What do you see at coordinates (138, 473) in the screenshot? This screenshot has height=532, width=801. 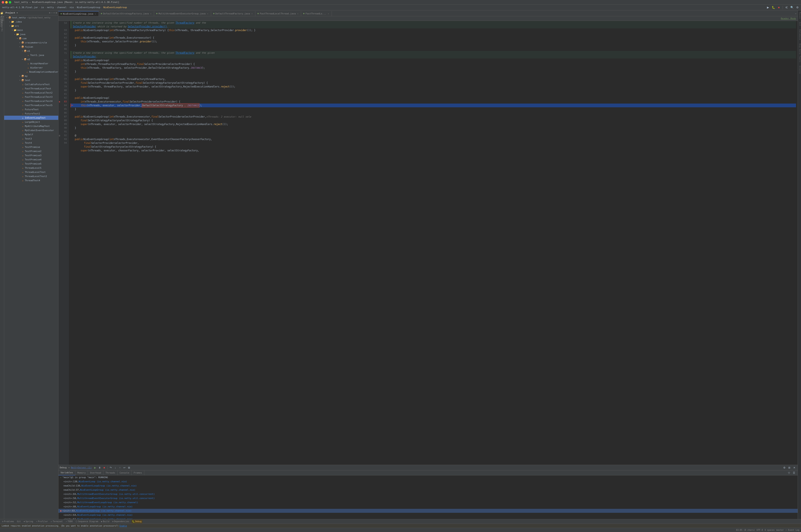 I see `debug-tab-frames: Frames` at bounding box center [138, 473].